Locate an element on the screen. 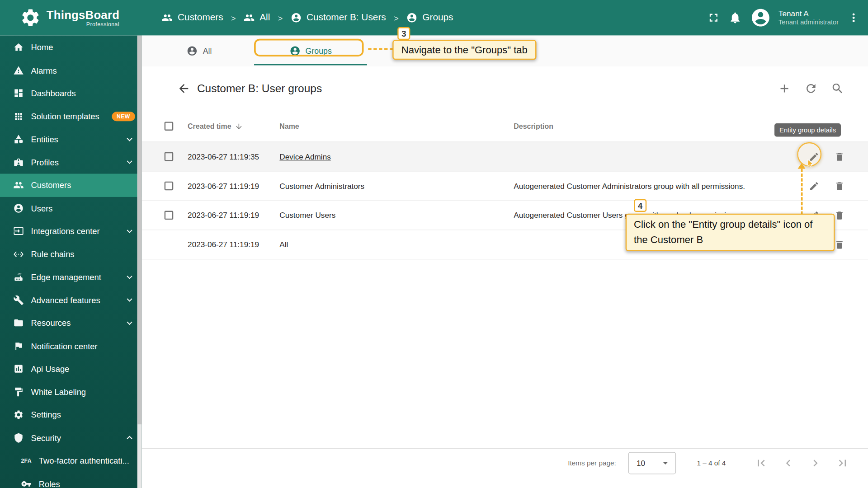 The height and width of the screenshot is (488, 868). search-button is located at coordinates (837, 89).